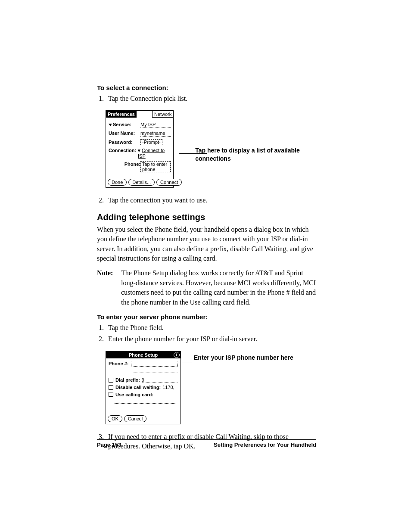 This screenshot has height=532, width=411. I want to click on disable-cw-label: Disable call waiting:, so click(138, 387).